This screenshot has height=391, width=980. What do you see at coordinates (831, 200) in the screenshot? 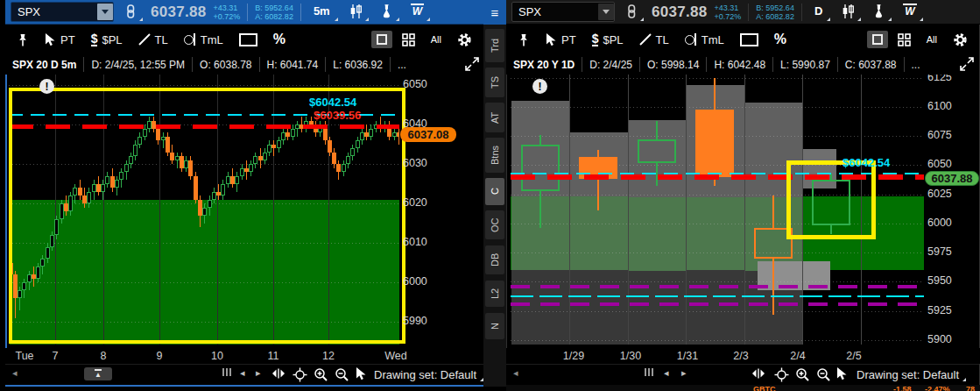
I see `drawing-rectangle` at bounding box center [831, 200].